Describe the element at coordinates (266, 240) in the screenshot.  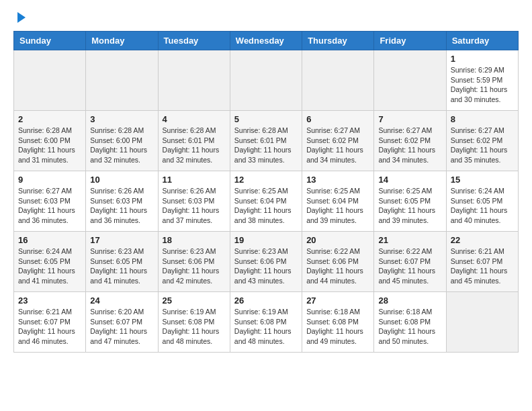
I see `day-number: 19` at that location.